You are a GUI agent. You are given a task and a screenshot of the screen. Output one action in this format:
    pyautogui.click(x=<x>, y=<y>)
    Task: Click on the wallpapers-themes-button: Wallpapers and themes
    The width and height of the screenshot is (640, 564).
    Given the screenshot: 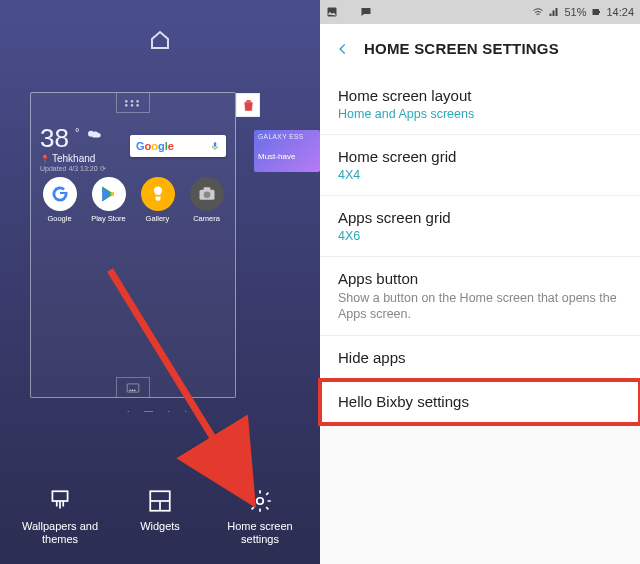 What is the action you would take?
    pyautogui.click(x=60, y=516)
    